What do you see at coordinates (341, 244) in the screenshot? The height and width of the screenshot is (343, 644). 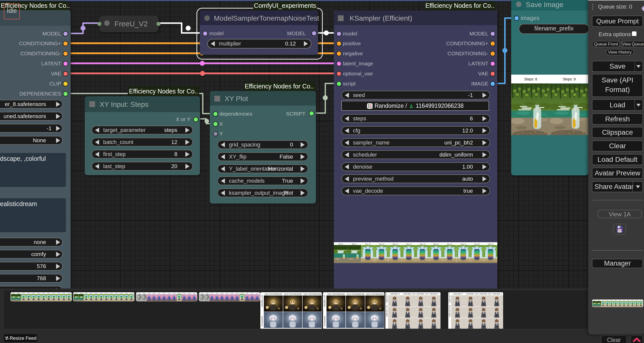 I see `svg-text: Steps: 8` at bounding box center [341, 244].